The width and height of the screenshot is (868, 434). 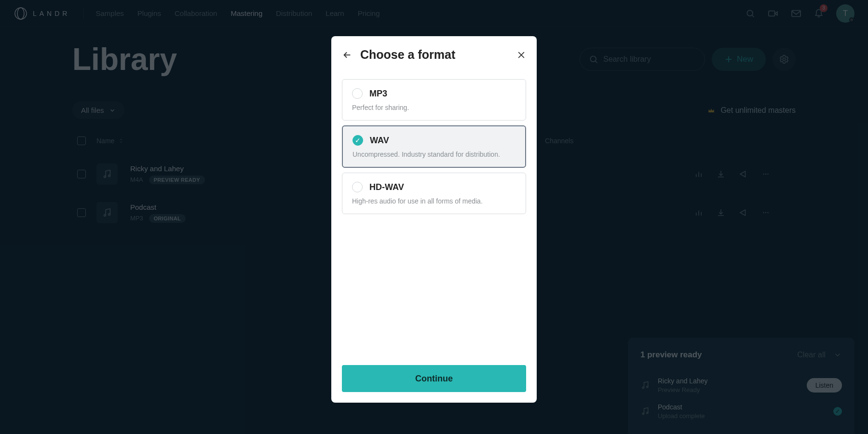 I want to click on close-icon, so click(x=521, y=55).